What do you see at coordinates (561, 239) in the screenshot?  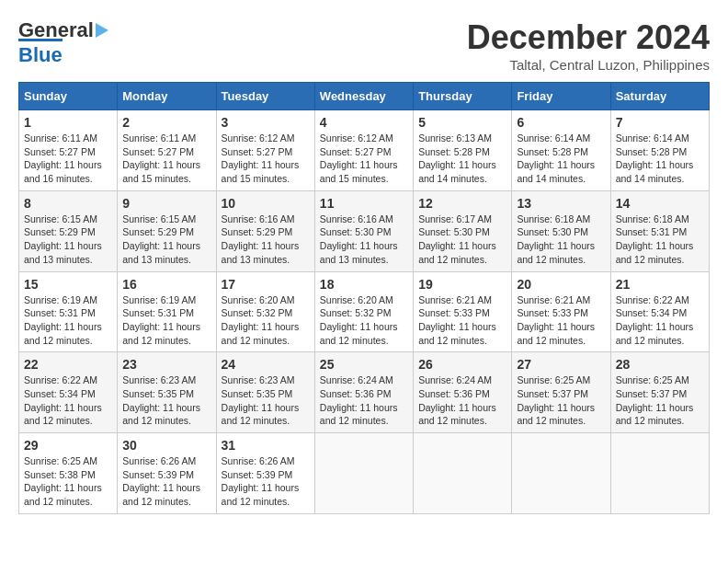 I see `day-info: Sunrise: 6:18 AM Sunset: 5:30 PM Dayligh…` at bounding box center [561, 239].